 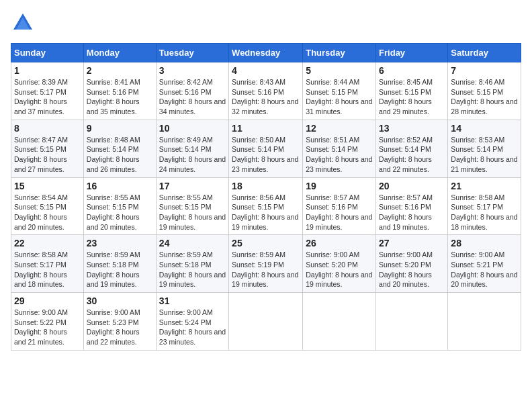 What do you see at coordinates (120, 322) in the screenshot?
I see `day-cell: 30 Sunrise: 9:00 AM Sunset: 5:23 PM Dayl…` at bounding box center [120, 322].